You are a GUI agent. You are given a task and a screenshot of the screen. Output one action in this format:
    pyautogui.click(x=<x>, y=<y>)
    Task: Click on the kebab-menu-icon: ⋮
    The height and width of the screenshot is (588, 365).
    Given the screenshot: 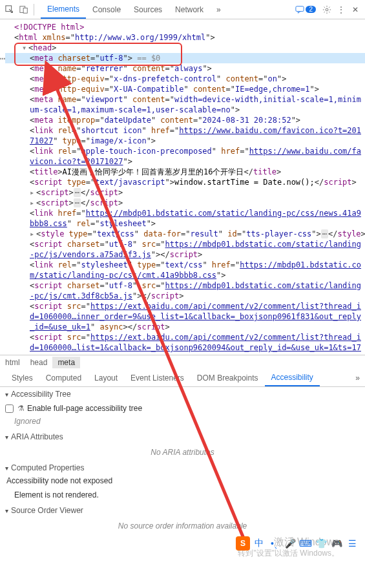 What is the action you would take?
    pyautogui.click(x=341, y=10)
    